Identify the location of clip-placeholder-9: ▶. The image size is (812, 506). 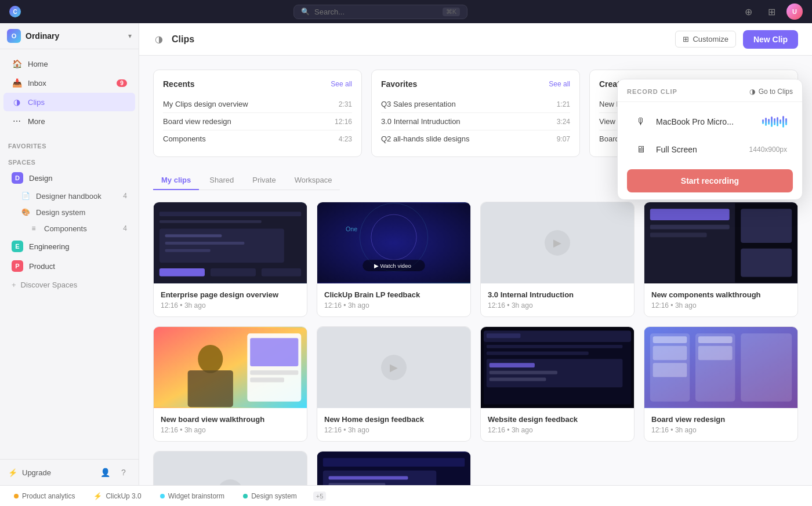
(230, 468).